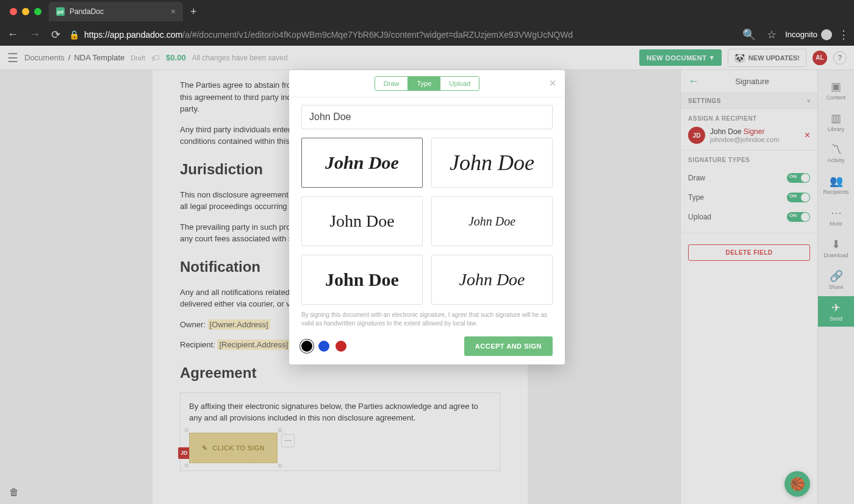 This screenshot has height=504, width=854. Describe the element at coordinates (836, 118) in the screenshot. I see `library-icon: ▥` at that location.